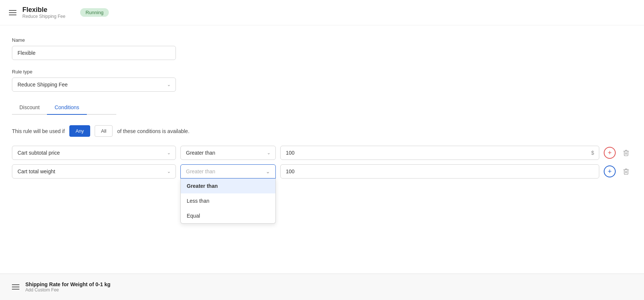  What do you see at coordinates (29, 108) in the screenshot?
I see `tab-discount: Discount` at bounding box center [29, 108].